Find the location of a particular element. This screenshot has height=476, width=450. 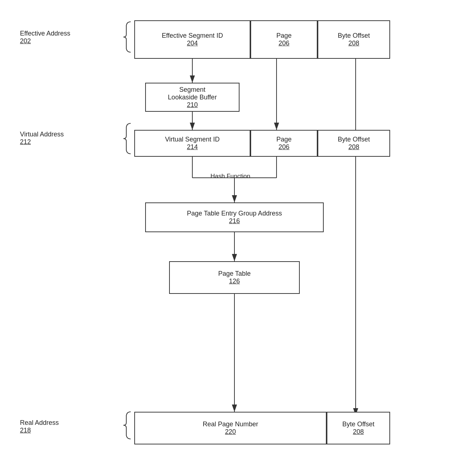

real-address-label: Real Address 218 is located at coordinates (39, 427).